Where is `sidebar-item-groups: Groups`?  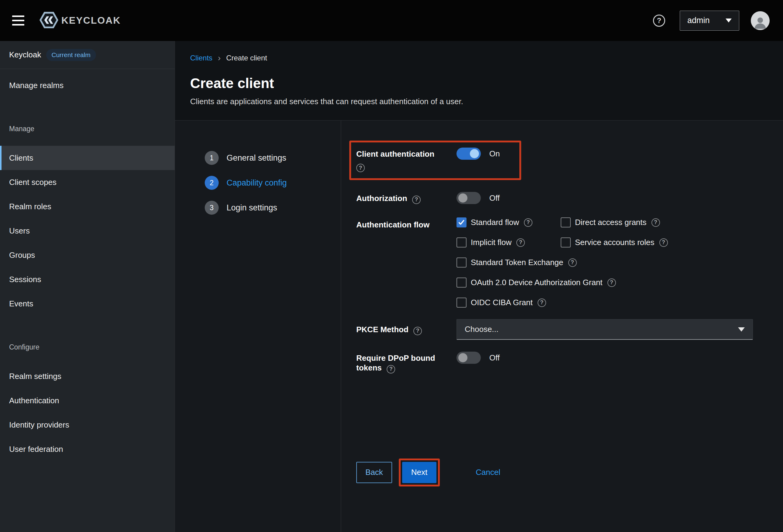
sidebar-item-groups: Groups is located at coordinates (87, 255).